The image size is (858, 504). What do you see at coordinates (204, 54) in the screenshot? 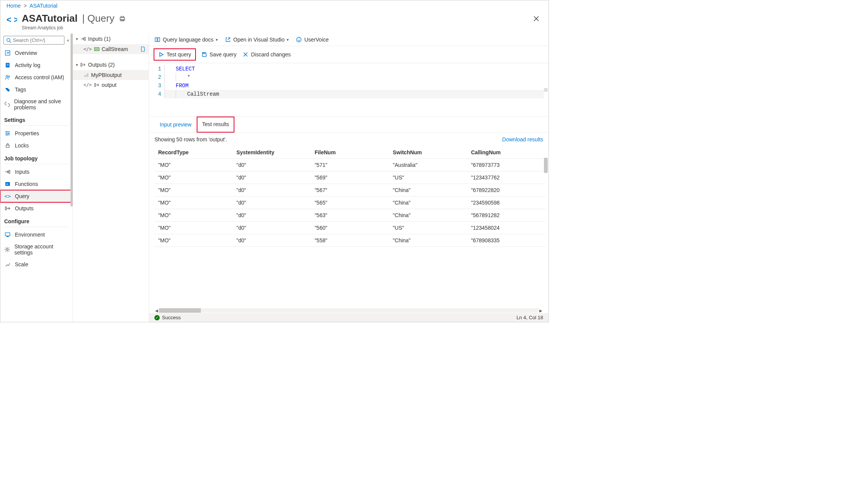
I see `save-icon` at bounding box center [204, 54].